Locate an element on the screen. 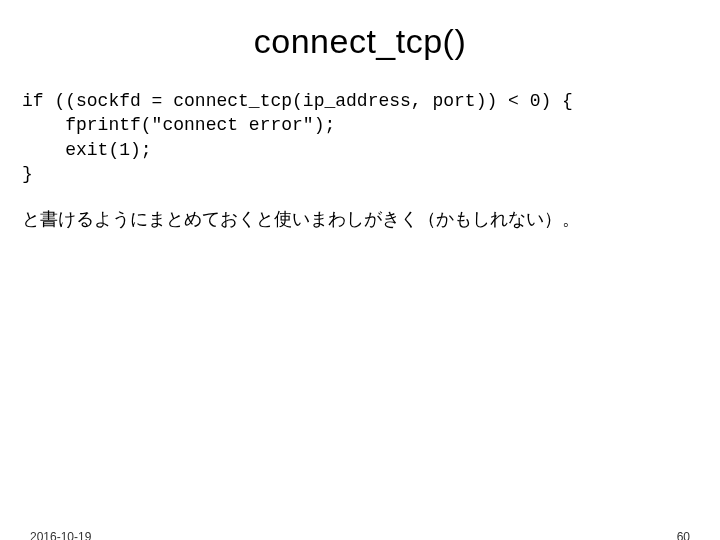 The image size is (720, 540). footer-page-number: 60 is located at coordinates (684, 535).